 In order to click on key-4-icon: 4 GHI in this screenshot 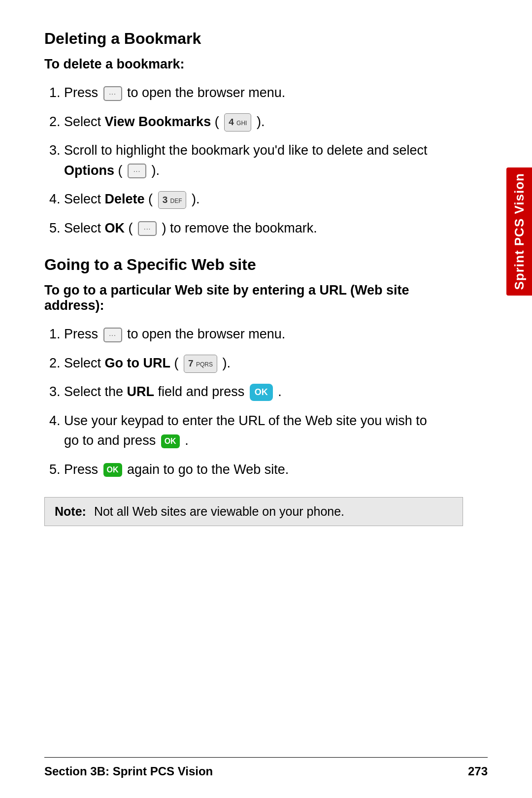, I will do `click(237, 122)`.